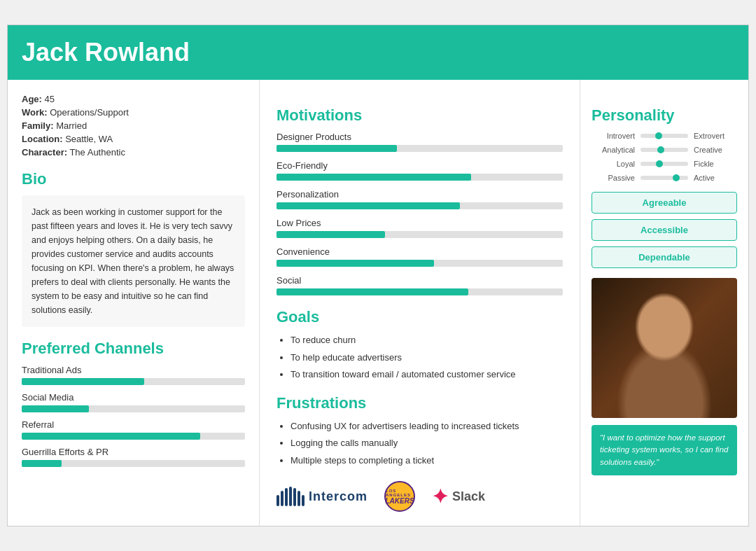 This screenshot has width=756, height=551. What do you see at coordinates (664, 150) in the screenshot?
I see `scale-row: Analytical Creative` at bounding box center [664, 150].